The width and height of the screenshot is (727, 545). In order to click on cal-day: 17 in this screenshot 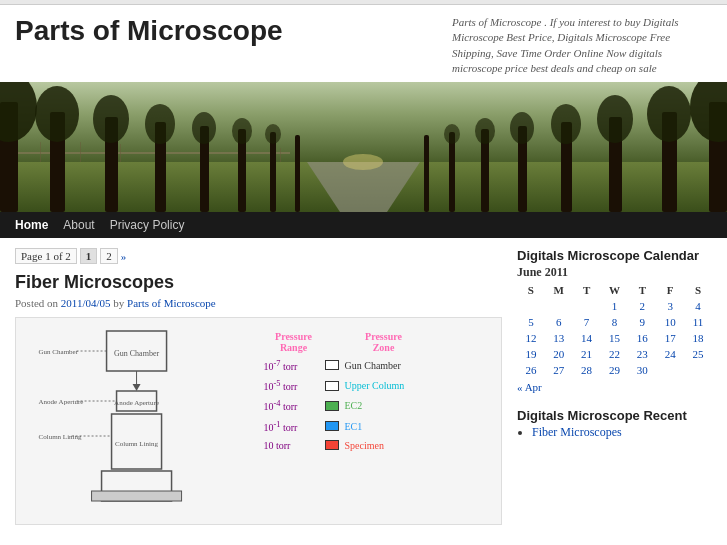, I will do `click(670, 338)`.